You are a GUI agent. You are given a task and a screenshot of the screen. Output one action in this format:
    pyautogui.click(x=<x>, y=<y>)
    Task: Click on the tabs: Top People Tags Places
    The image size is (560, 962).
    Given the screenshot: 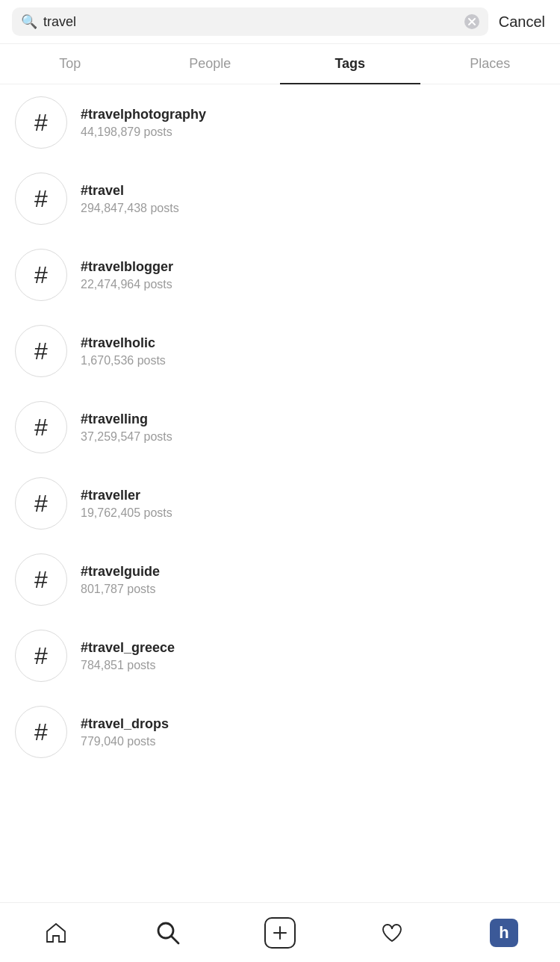 What is the action you would take?
    pyautogui.click(x=280, y=64)
    